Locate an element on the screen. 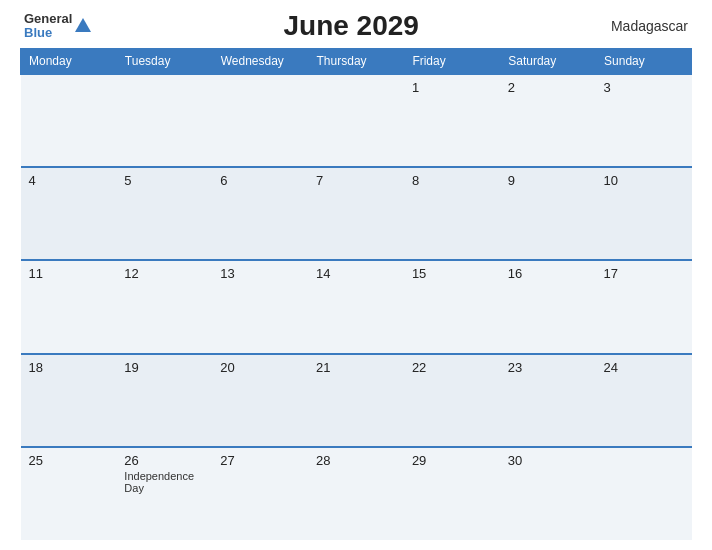  day-number: 29 is located at coordinates (419, 460).